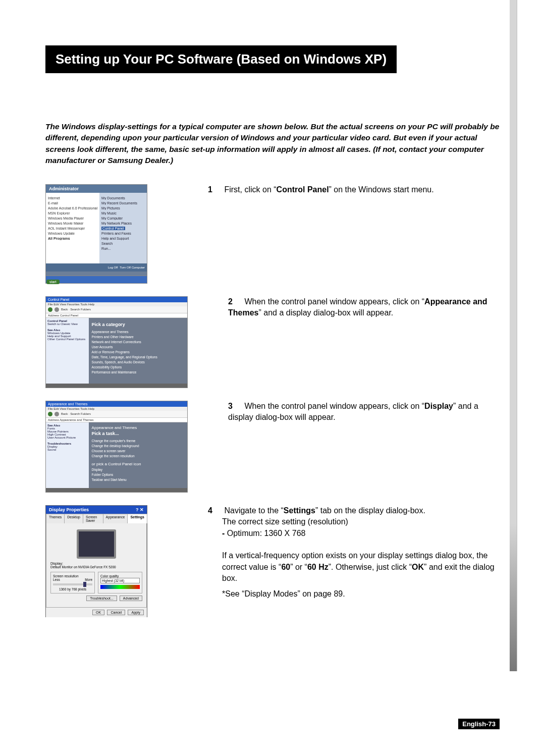  Describe the element at coordinates (266, 533) in the screenshot. I see `optimum-resolution: Optimum: 1360 X 768` at that location.